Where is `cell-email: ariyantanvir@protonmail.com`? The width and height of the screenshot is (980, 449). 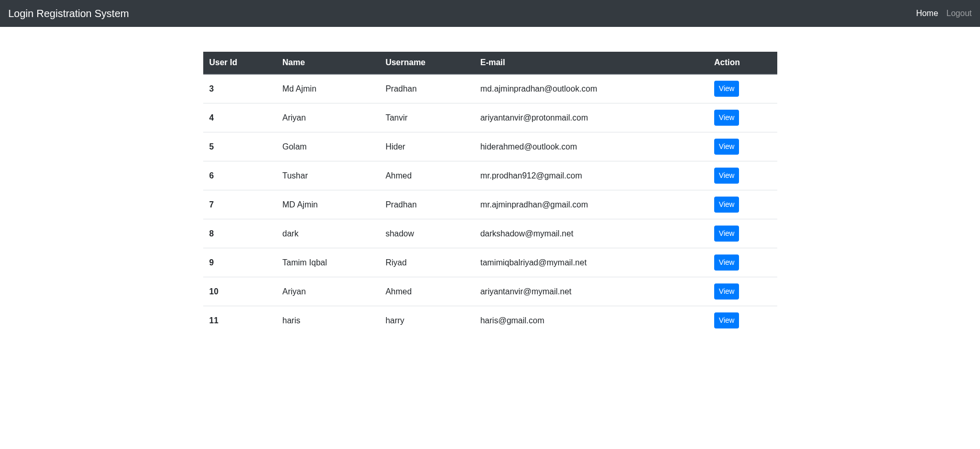 cell-email: ariyantanvir@protonmail.com is located at coordinates (591, 118).